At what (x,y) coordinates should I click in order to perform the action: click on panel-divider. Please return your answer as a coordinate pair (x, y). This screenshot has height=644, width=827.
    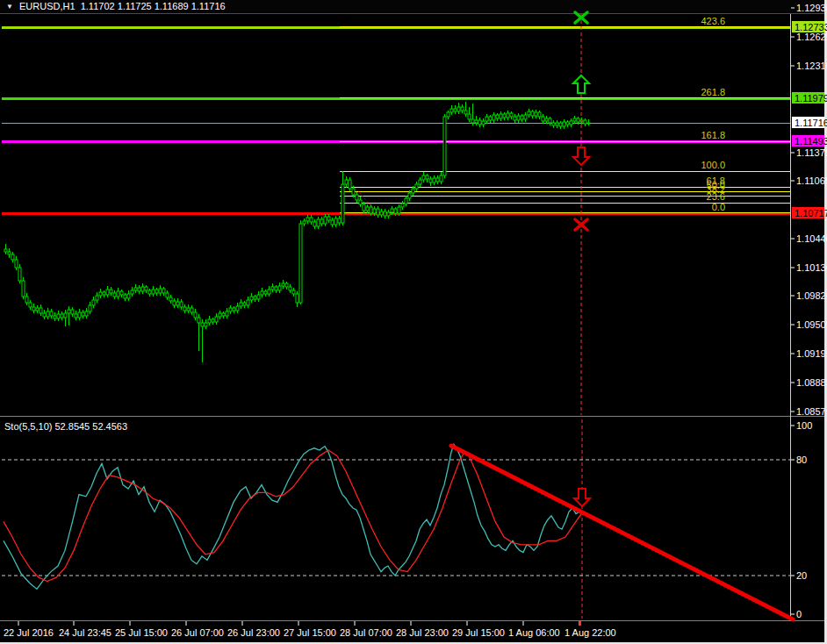
    Looking at the image, I should click on (414, 416).